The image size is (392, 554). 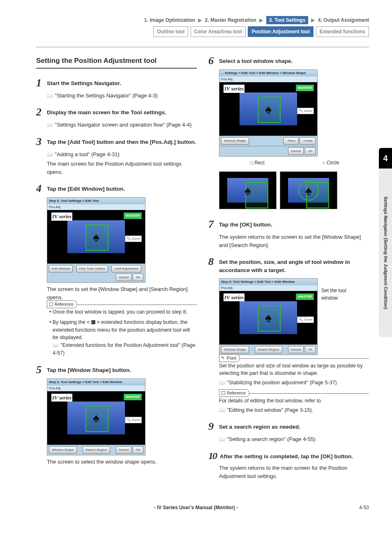 I want to click on step-4: 4 Tap the [Edit Window] button., so click(x=117, y=189).